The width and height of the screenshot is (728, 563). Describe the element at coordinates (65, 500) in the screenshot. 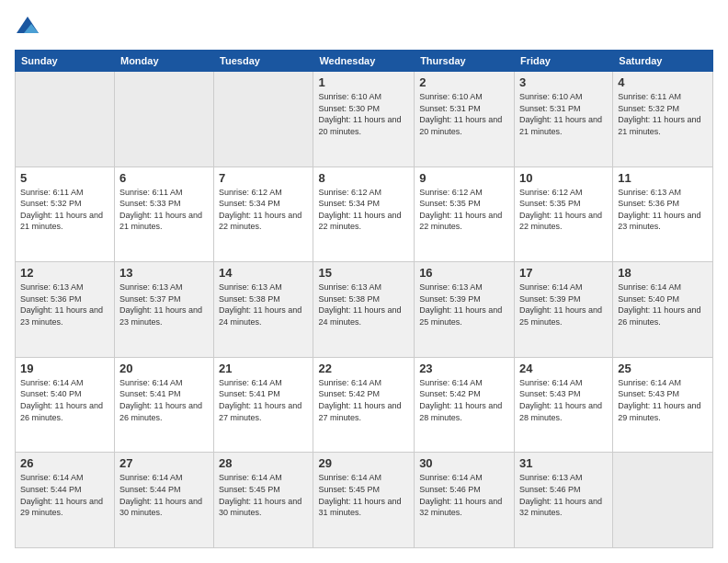

I see `calendar-cell: 26Sunrise: 6:14 AM Sunset: 5:44 PM Dayli…` at that location.